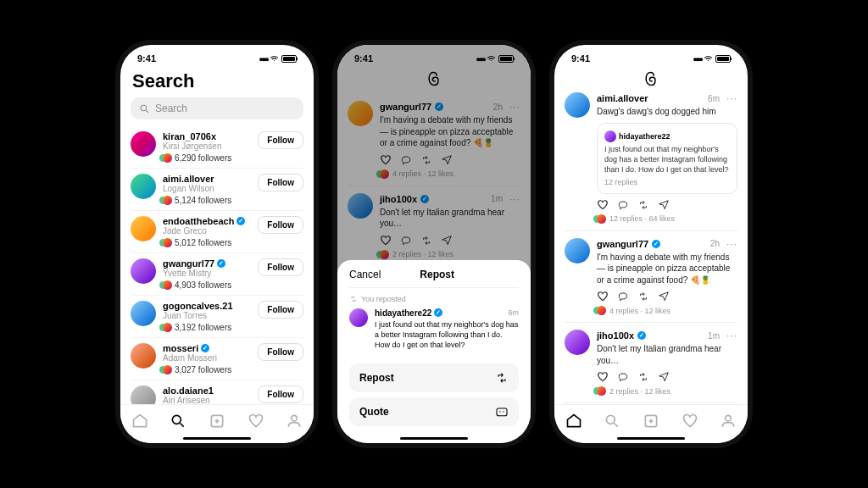 The height and width of the screenshot is (488, 868). I want to click on user-handle: gogoncalves.21, so click(198, 306).